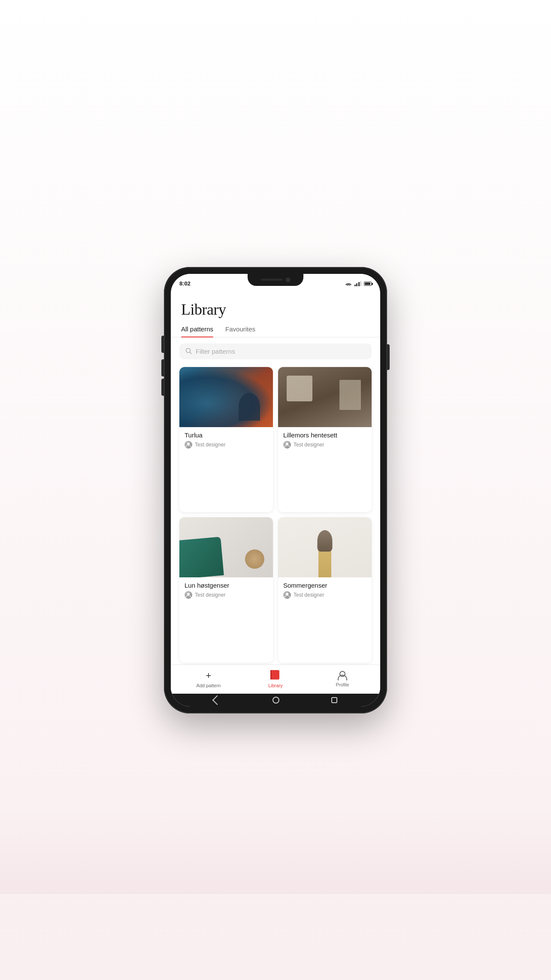  What do you see at coordinates (309, 445) in the screenshot?
I see `designer-name-lillemors: Test designer` at bounding box center [309, 445].